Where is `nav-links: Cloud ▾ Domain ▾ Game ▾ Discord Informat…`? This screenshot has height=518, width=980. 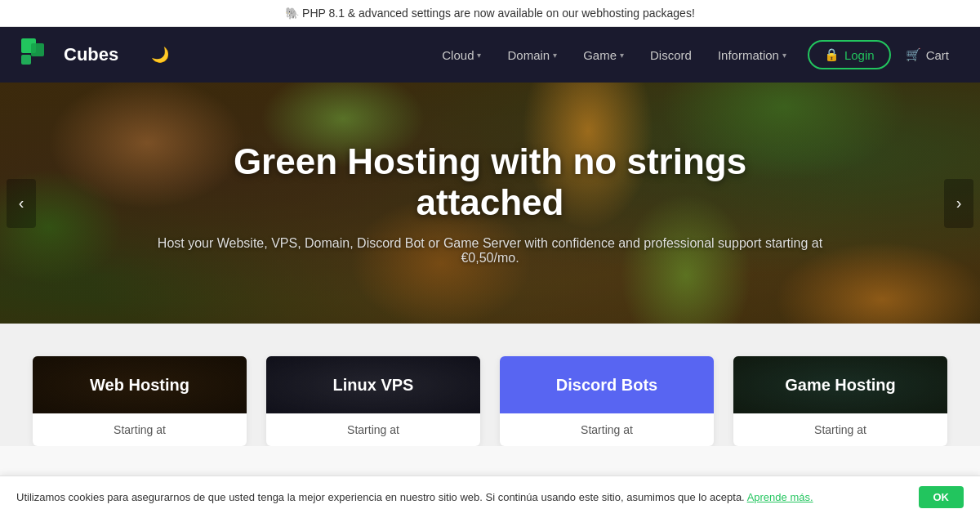
nav-links: Cloud ▾ Domain ▾ Game ▾ Discord Informat… is located at coordinates (696, 55).